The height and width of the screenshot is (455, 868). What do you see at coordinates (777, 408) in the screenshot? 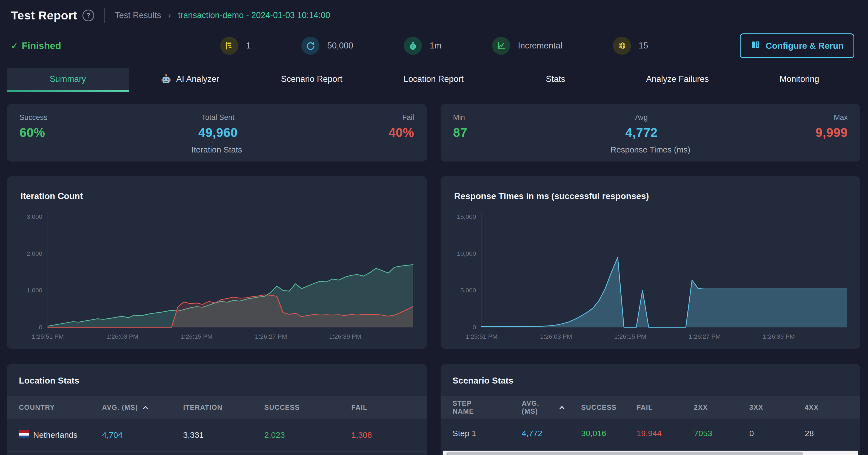
I see `column-header-3xx: 3XX` at bounding box center [777, 408].